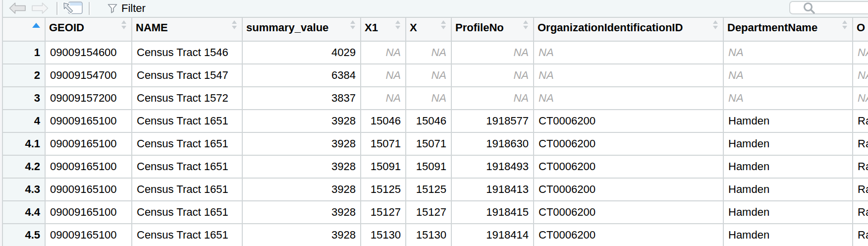 The image size is (868, 246). What do you see at coordinates (429, 122) in the screenshot?
I see `cell-x: 15046` at bounding box center [429, 122].